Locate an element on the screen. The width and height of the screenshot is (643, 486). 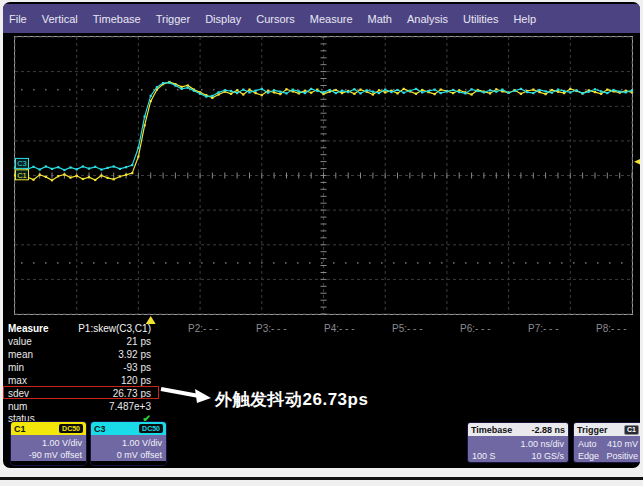
channel-c1-label: C1 is located at coordinates (20, 429).